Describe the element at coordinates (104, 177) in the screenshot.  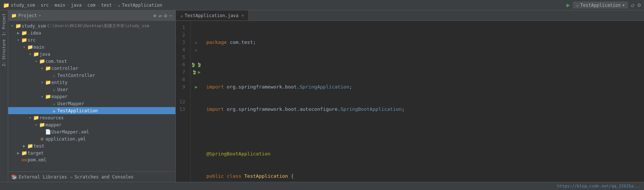
I see `scratches-label: Scratches and Consoles` at that location.